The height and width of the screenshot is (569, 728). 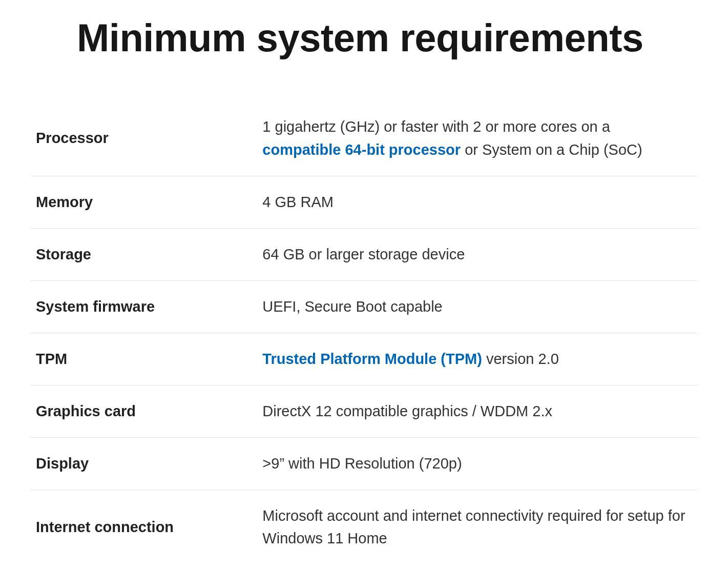 What do you see at coordinates (364, 307) in the screenshot?
I see `table-row: System firmware UEFI, Secure Boot capabl…` at bounding box center [364, 307].